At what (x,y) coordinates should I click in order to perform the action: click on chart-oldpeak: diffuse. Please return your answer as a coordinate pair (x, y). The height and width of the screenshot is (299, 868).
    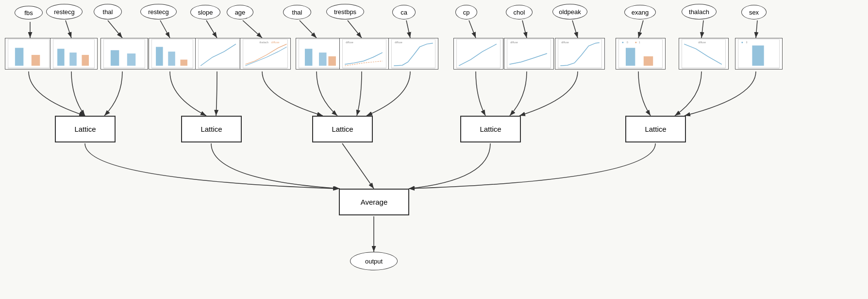
    Looking at the image, I should click on (580, 53).